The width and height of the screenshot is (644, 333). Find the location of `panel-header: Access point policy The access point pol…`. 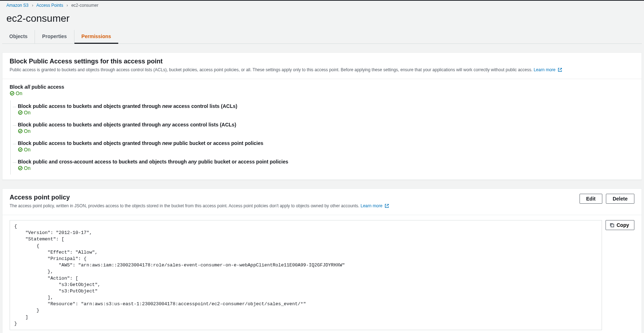

panel-header: Access point policy The access point pol… is located at coordinates (322, 202).